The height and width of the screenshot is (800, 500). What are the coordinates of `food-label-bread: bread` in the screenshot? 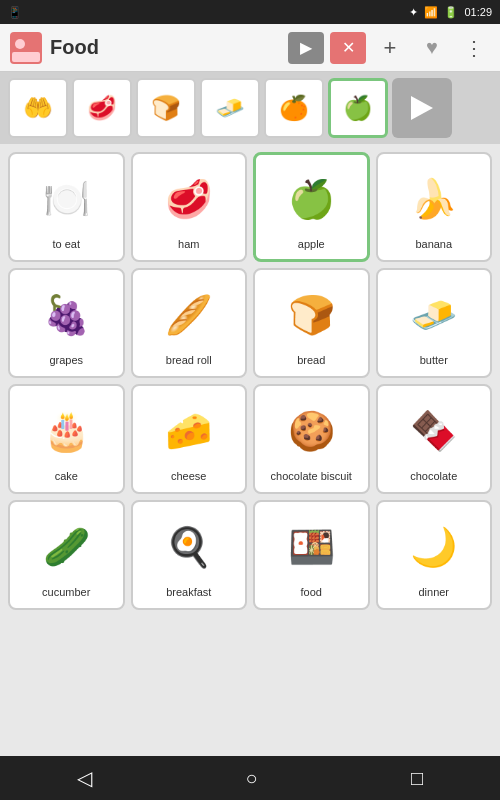 It's located at (311, 360).